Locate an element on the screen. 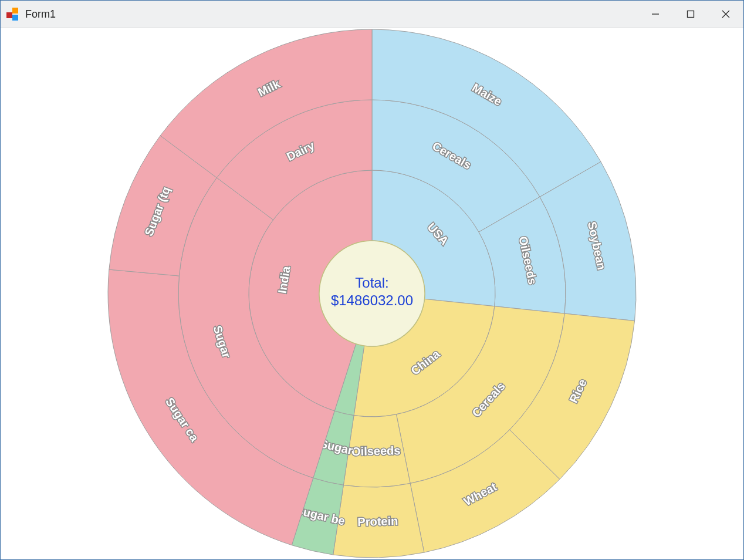 The height and width of the screenshot is (560, 744). minimize-button is located at coordinates (655, 14).